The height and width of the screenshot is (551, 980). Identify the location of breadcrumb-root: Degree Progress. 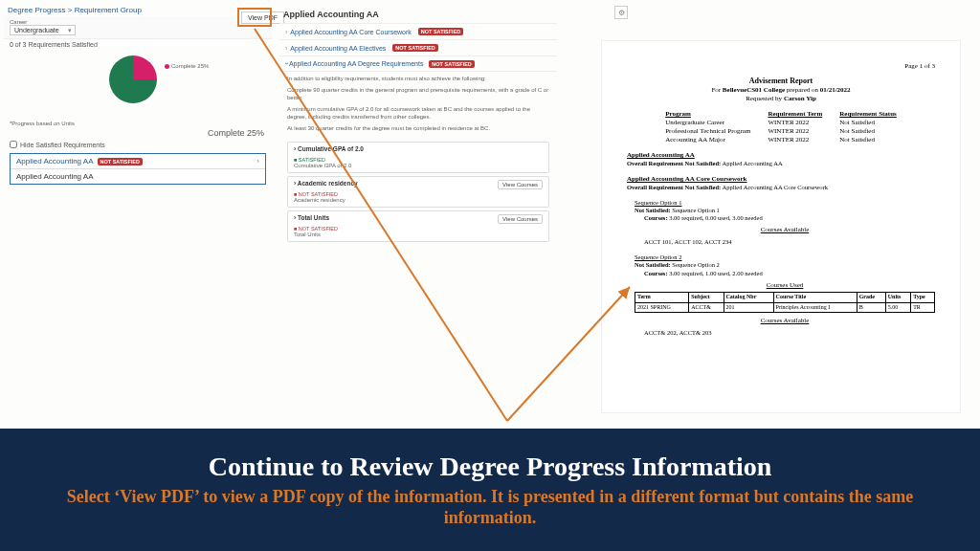
(36, 10).